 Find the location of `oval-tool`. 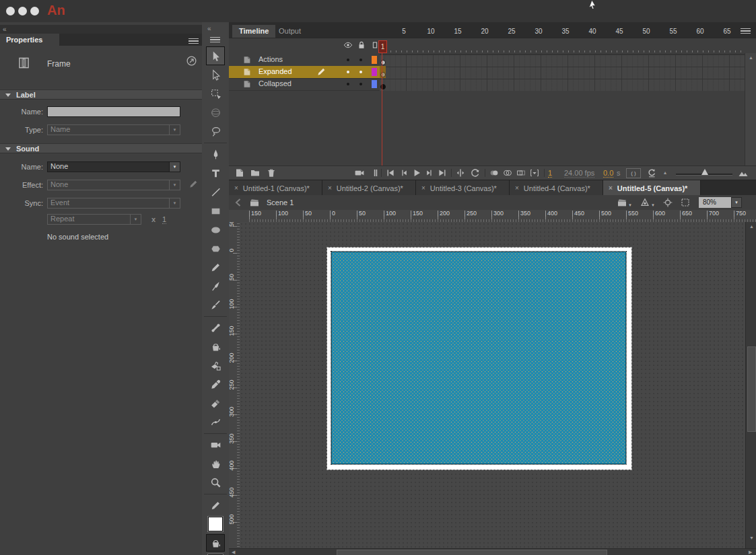

oval-tool is located at coordinates (215, 229).